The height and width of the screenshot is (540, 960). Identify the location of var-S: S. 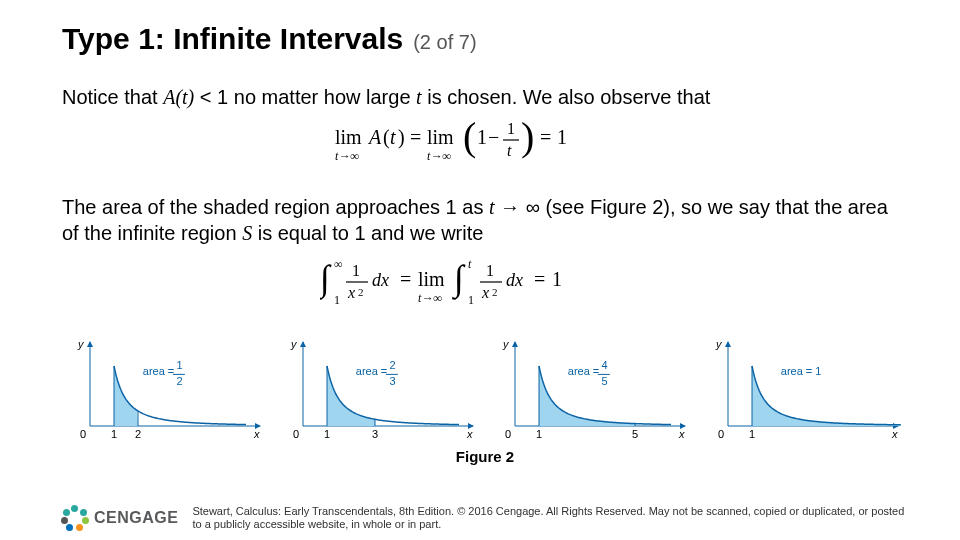
(247, 233).